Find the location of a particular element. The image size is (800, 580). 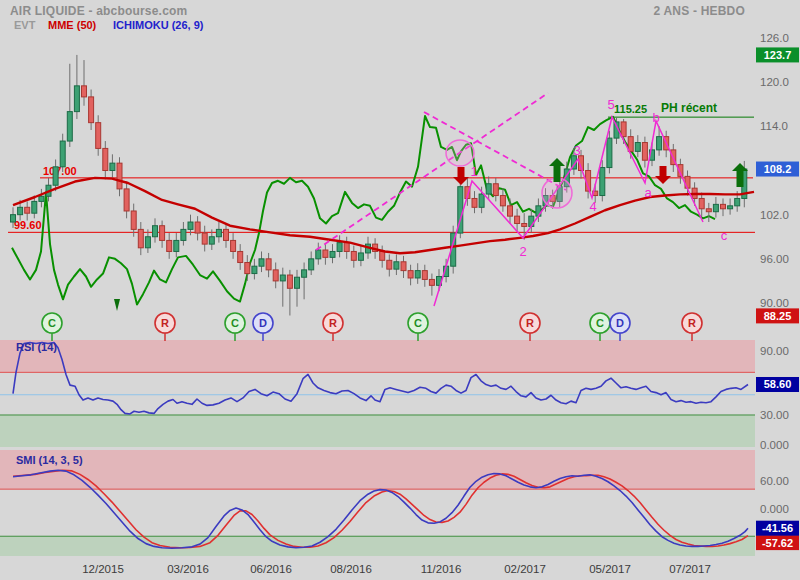

price-level-label: 99.60 is located at coordinates (28, 225).